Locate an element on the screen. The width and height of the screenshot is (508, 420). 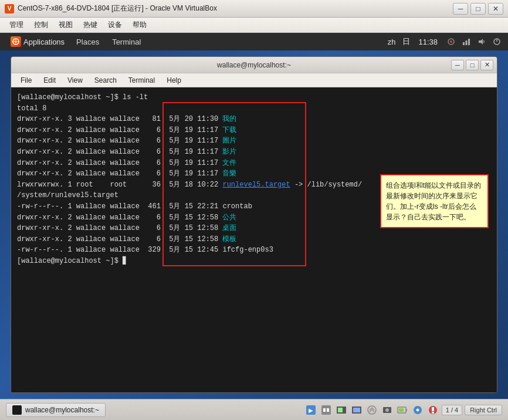
terminal-title: wallace@mylocalhost:~ is located at coordinates (254, 65).